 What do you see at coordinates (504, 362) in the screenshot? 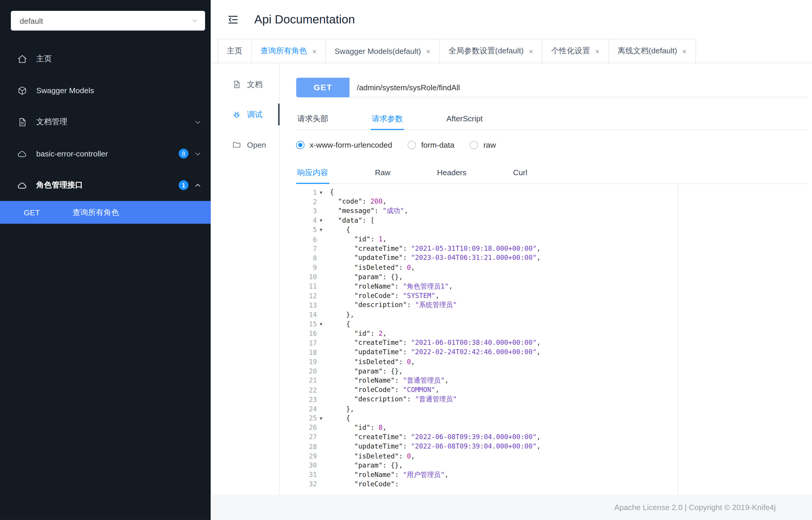
I see `code-line: "isDeleted": 0,` at bounding box center [504, 362].